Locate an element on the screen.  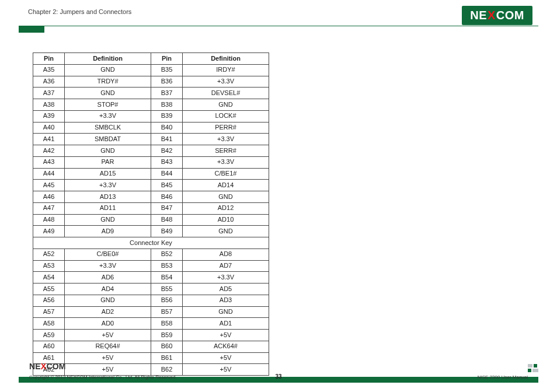
table-row: A62+5VB62+5V is located at coordinates (151, 370).